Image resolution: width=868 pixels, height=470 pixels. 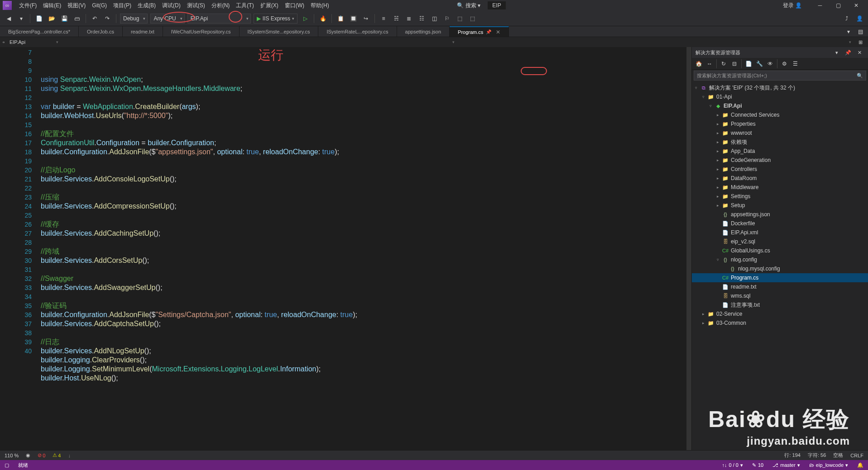 I want to click on tree-row: 📄注意事项.txt, so click(x=780, y=305).